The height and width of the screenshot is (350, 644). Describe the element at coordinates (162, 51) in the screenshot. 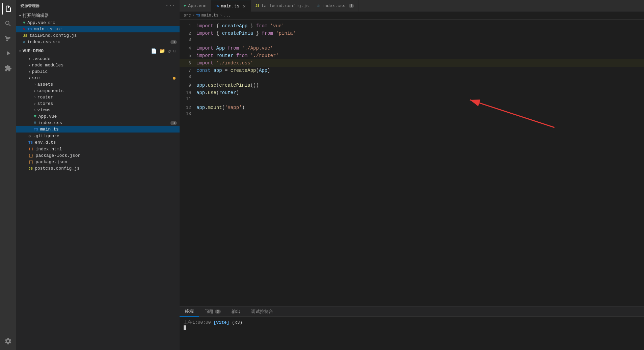

I see `new-folder-button: 📁` at that location.